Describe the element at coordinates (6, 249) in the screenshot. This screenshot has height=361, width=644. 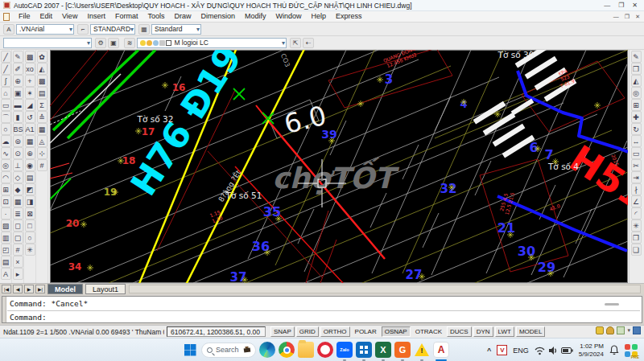
I see `tool-icon: ◰` at that location.